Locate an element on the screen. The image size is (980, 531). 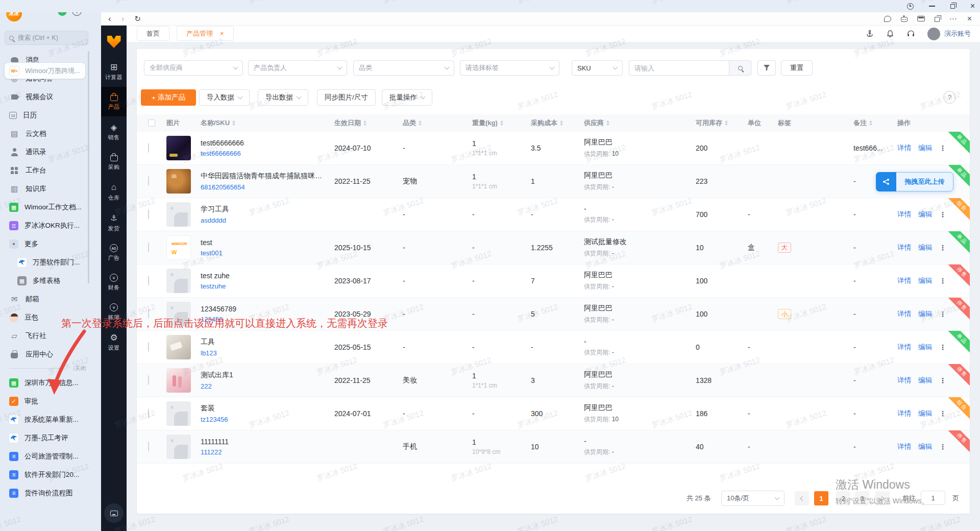
sidebar-item: ▦多维表格 is located at coordinates (51, 281).